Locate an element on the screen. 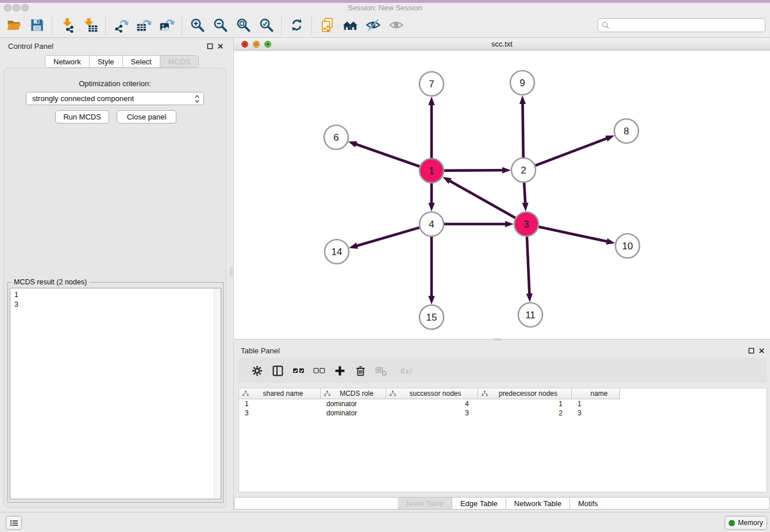 This screenshot has height=532, width=770. node-7: 7 is located at coordinates (432, 84).